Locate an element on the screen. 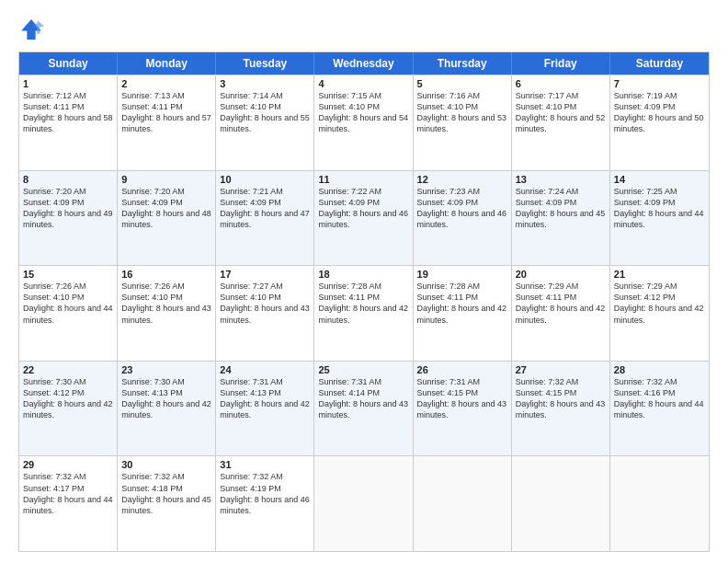 The image size is (728, 563). day-number: 30 is located at coordinates (166, 465).